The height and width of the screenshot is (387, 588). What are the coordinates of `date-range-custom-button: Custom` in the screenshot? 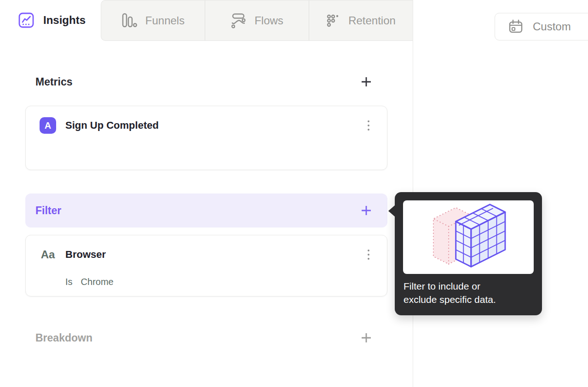 It's located at (541, 27).